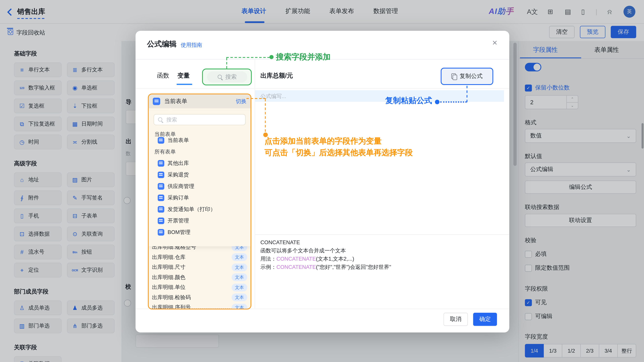 Image resolution: width=644 pixels, height=362 pixels. What do you see at coordinates (296, 267) in the screenshot?
I see `help-example-fn: CONCATENATE` at bounding box center [296, 267].